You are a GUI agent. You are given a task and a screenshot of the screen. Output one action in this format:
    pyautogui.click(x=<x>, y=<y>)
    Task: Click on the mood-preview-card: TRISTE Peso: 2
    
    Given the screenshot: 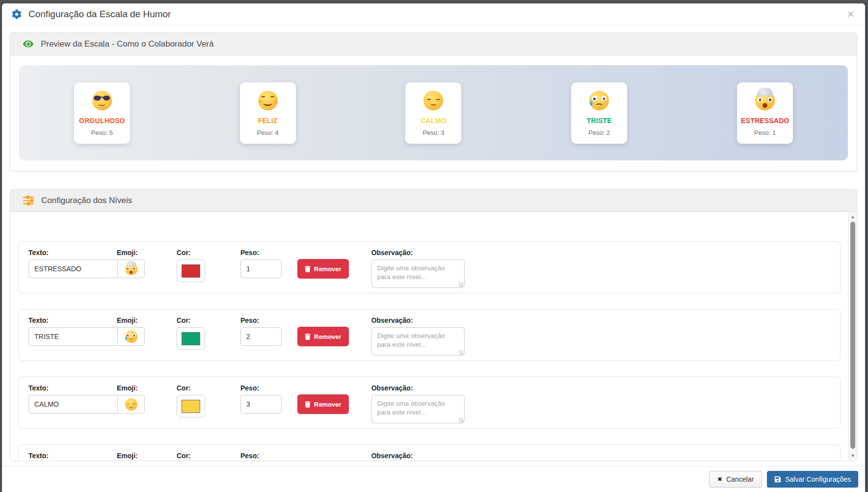 What is the action you would take?
    pyautogui.click(x=599, y=113)
    